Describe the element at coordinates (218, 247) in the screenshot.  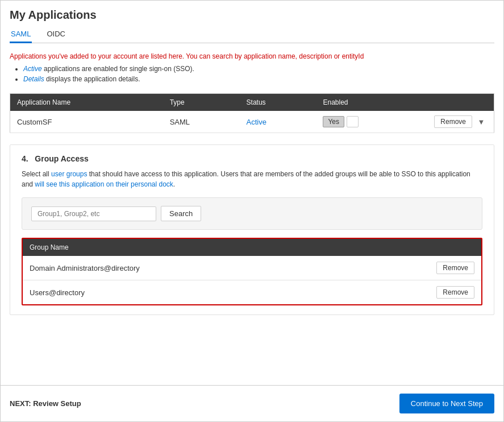
I see `group-col-name: Group Name` at that location.